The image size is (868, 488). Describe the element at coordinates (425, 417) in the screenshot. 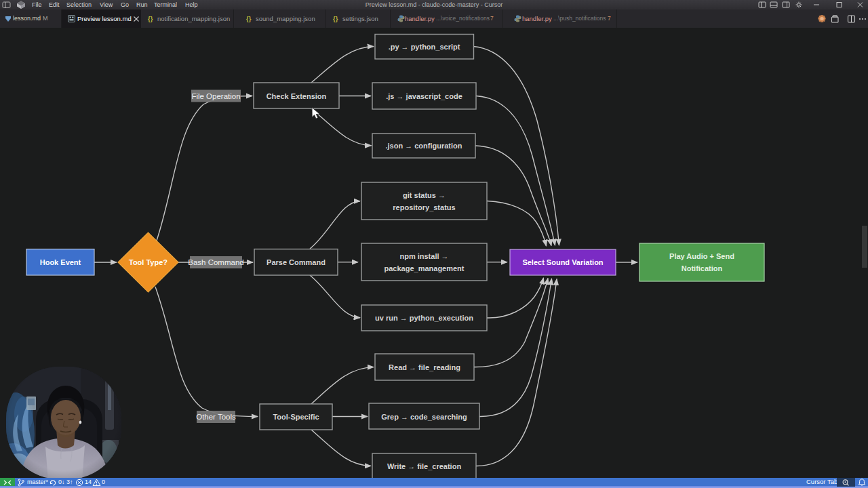

I see `svg-text: Grep → code_searching` at that location.